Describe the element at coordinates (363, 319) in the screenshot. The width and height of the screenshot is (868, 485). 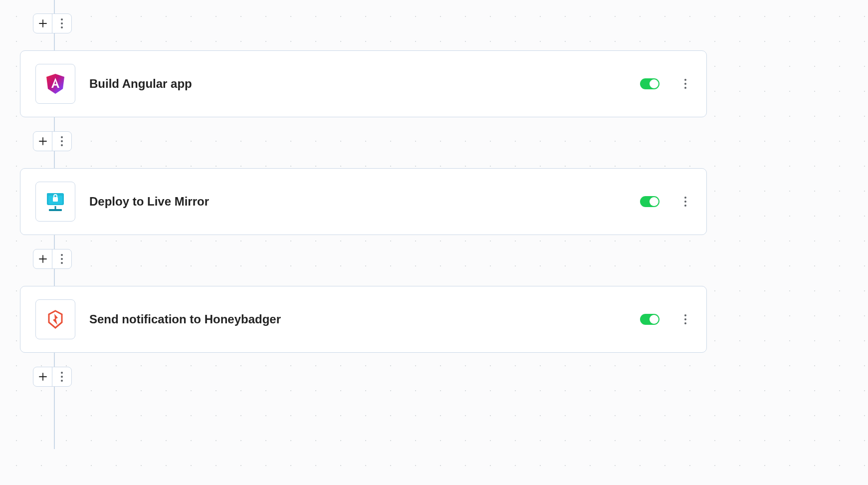
I see `pipeline-step-card: Send notification to Honeybadger` at that location.